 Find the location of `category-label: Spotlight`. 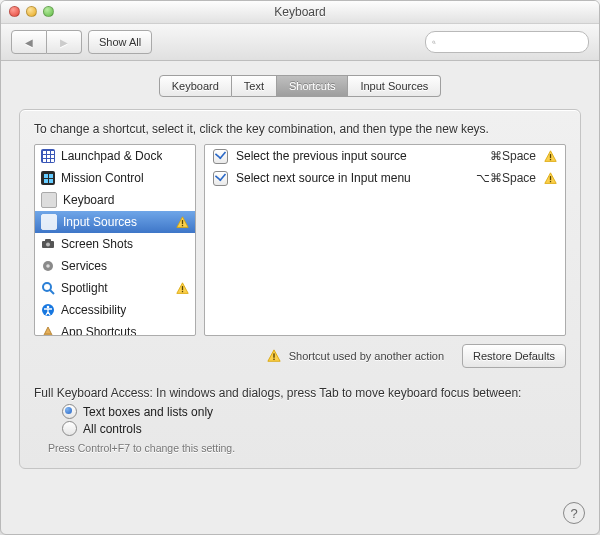

category-label: Spotlight is located at coordinates (84, 288).